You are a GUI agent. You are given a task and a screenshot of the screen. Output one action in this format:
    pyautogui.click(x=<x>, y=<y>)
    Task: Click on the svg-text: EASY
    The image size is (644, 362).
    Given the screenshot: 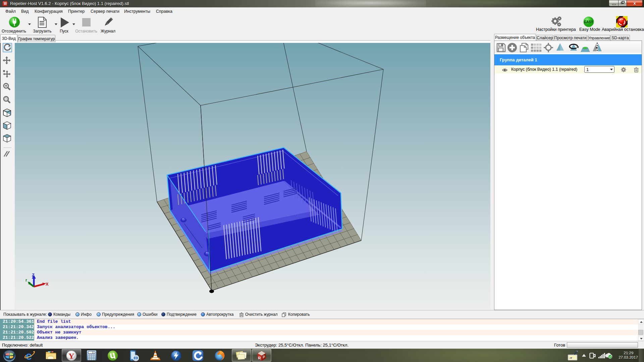 What is the action you would take?
    pyautogui.click(x=589, y=22)
    